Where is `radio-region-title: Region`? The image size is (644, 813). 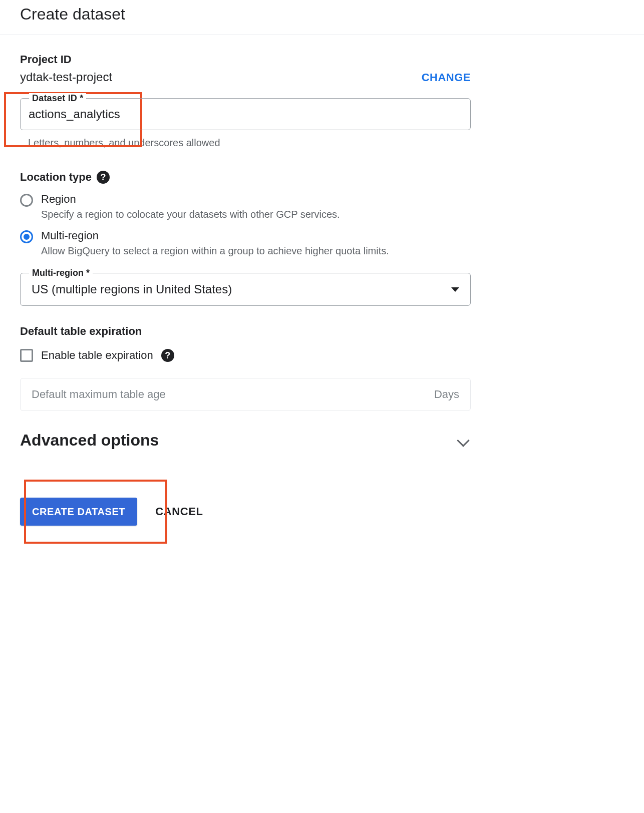
radio-region-title: Region is located at coordinates (190, 199).